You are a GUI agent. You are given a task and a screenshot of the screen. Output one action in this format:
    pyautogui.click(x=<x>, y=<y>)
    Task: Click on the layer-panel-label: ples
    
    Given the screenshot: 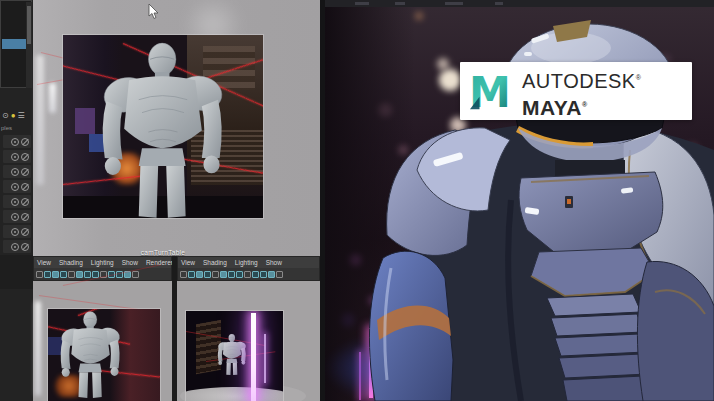 What is the action you would take?
    pyautogui.click(x=17, y=128)
    